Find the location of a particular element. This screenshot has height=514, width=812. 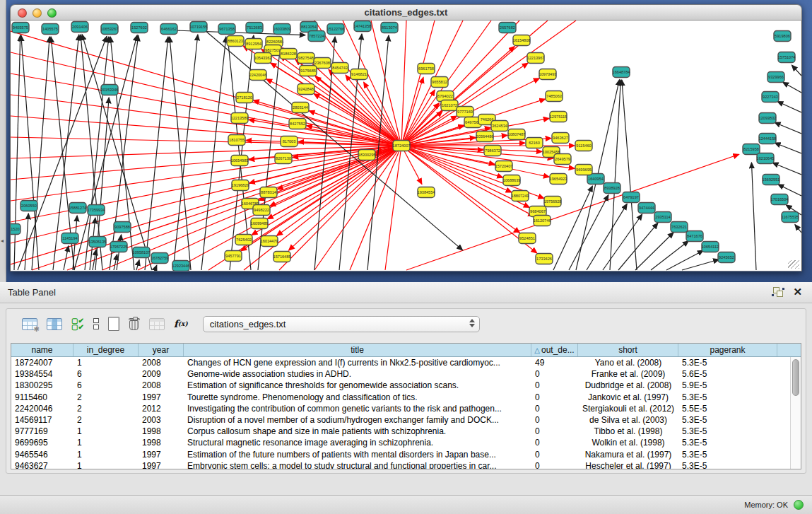

graph-node: 10654112 is located at coordinates (710, 247).